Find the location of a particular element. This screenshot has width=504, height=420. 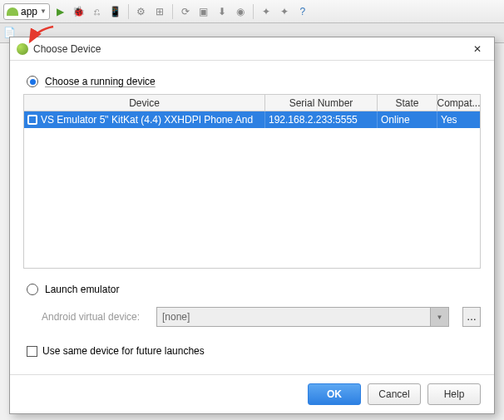

run-config-dropdown: app ▼ is located at coordinates (27, 12).